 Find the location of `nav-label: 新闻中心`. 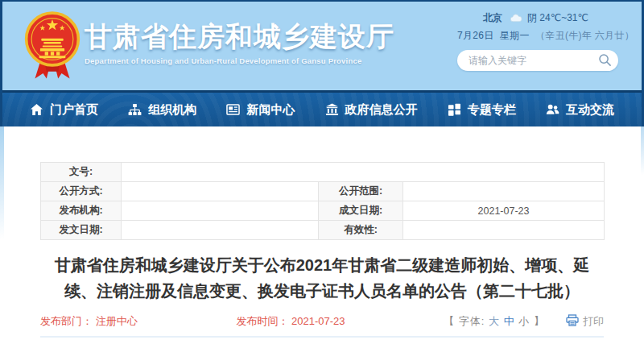

nav-label: 新闻中心 is located at coordinates (270, 110).